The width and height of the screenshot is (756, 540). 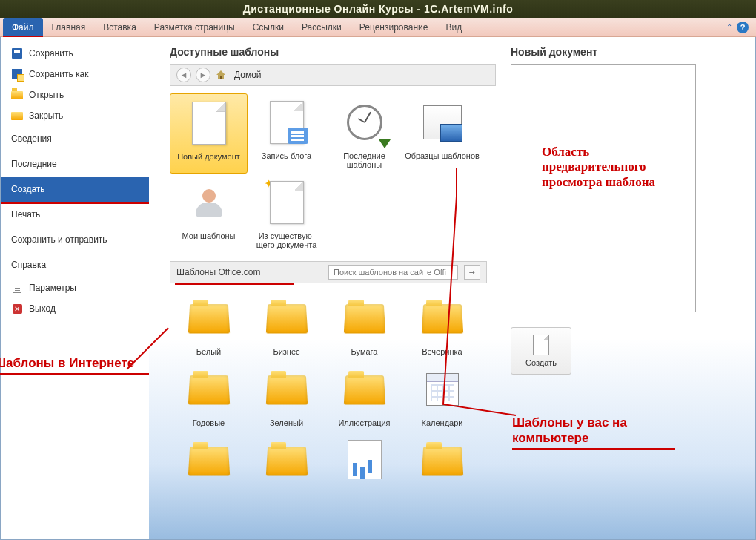 I want to click on calendar-icon, so click(x=442, y=389).